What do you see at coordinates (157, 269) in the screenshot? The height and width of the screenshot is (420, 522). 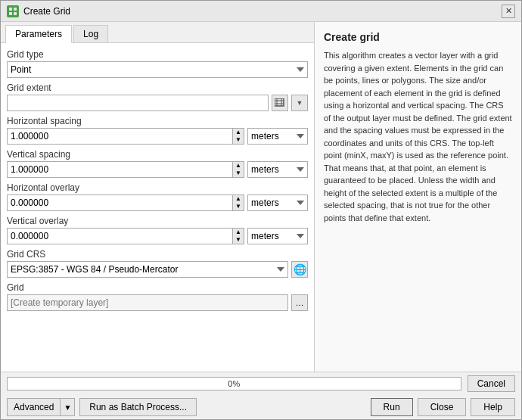 I see `grid-crs-row: EPSG:3857 - WGS 84 / Pseudo-Mercator 🌐` at bounding box center [157, 269].